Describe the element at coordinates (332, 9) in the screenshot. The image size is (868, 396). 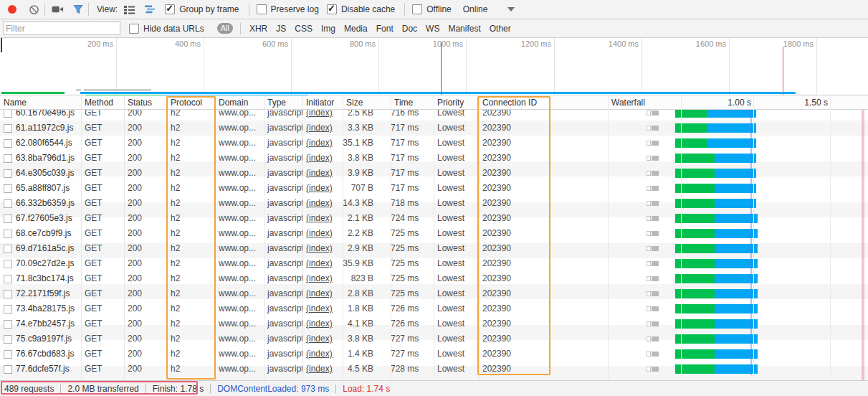
I see `disable-cache-checkbox` at that location.